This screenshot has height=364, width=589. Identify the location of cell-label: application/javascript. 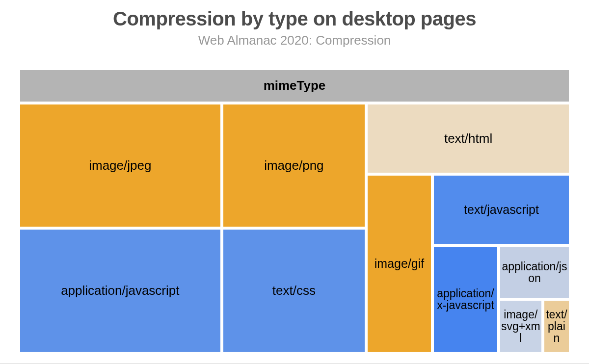
(120, 290).